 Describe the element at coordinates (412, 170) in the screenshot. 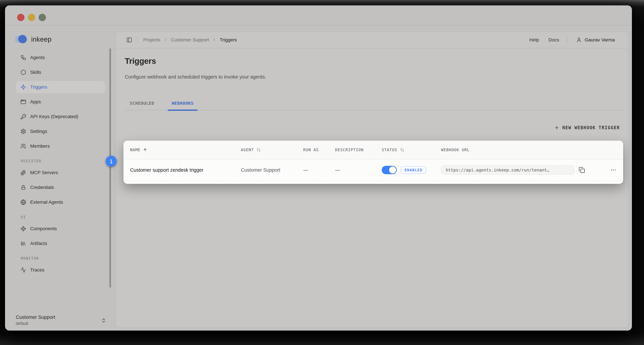

I see `trigger-status: ENABLED` at that location.